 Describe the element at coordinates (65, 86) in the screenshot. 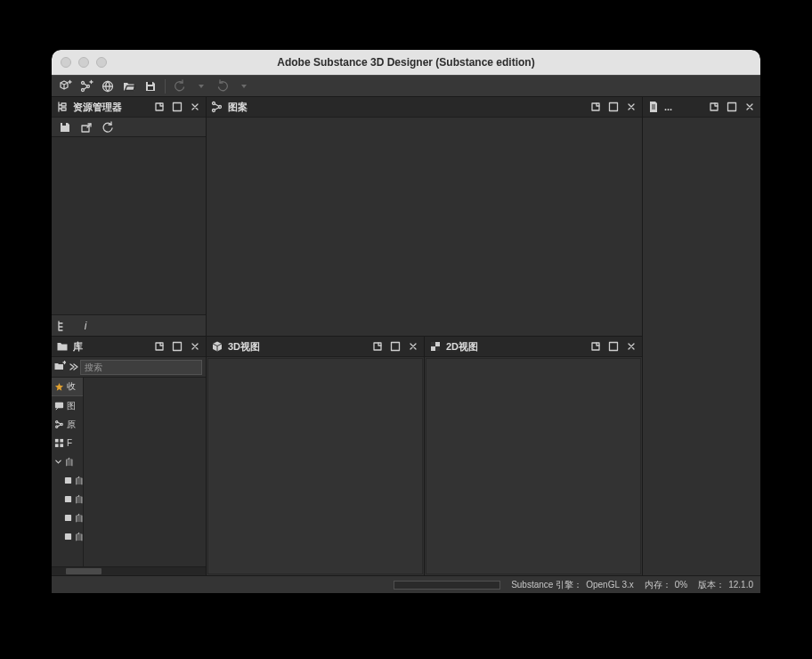

I see `new-substance-button` at that location.